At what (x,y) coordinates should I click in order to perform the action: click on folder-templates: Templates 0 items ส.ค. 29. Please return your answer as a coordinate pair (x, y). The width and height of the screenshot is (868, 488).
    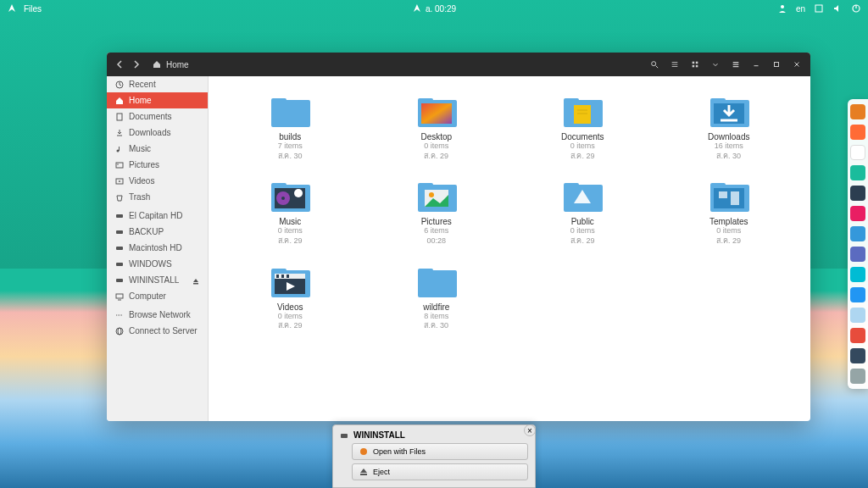
    Looking at the image, I should click on (729, 212).